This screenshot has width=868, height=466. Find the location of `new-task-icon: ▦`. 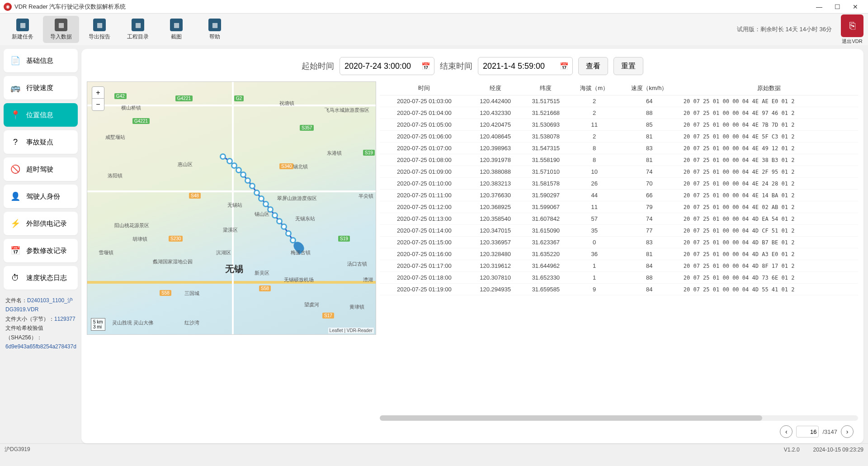

new-task-icon: ▦ is located at coordinates (23, 25).